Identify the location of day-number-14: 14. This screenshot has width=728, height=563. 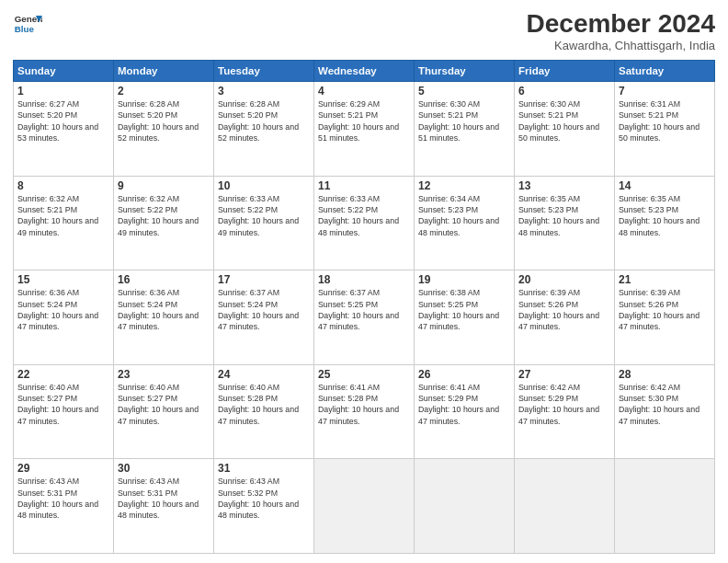
(665, 186).